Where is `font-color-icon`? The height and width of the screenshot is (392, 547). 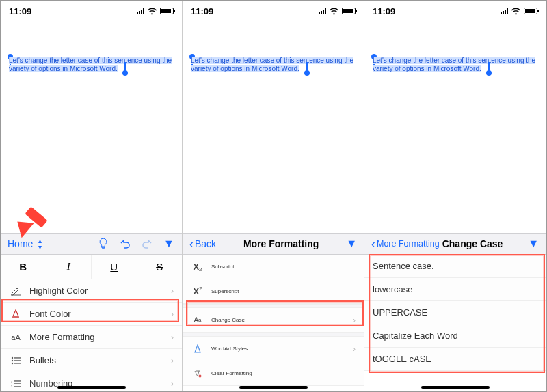
font-color-icon is located at coordinates (16, 314).